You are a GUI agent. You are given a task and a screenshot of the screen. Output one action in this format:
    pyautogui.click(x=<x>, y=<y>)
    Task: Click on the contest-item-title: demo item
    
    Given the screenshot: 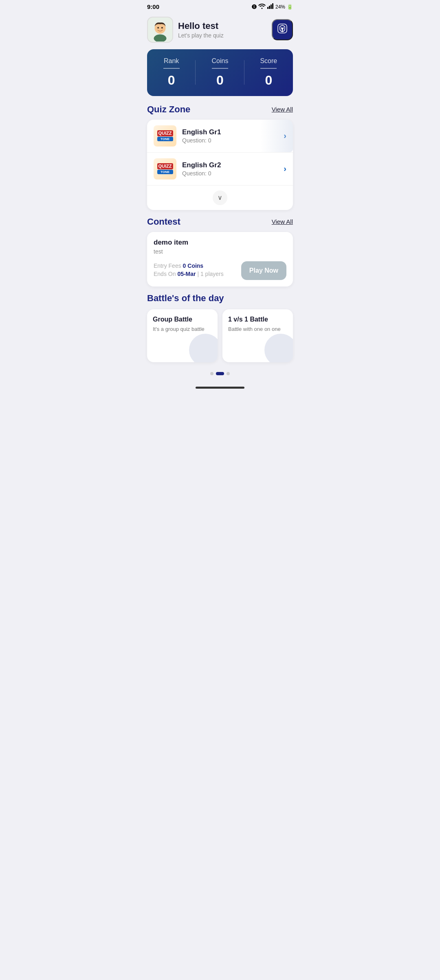 What is the action you would take?
    pyautogui.click(x=220, y=243)
    